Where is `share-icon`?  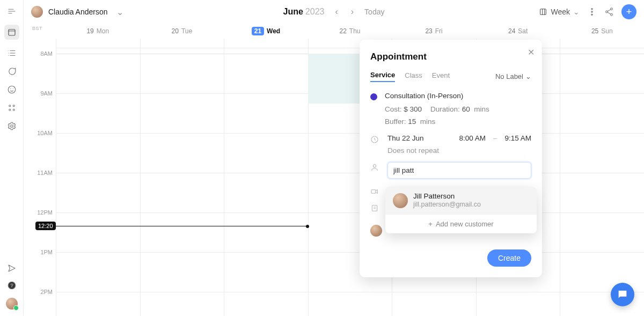 share-icon is located at coordinates (609, 12).